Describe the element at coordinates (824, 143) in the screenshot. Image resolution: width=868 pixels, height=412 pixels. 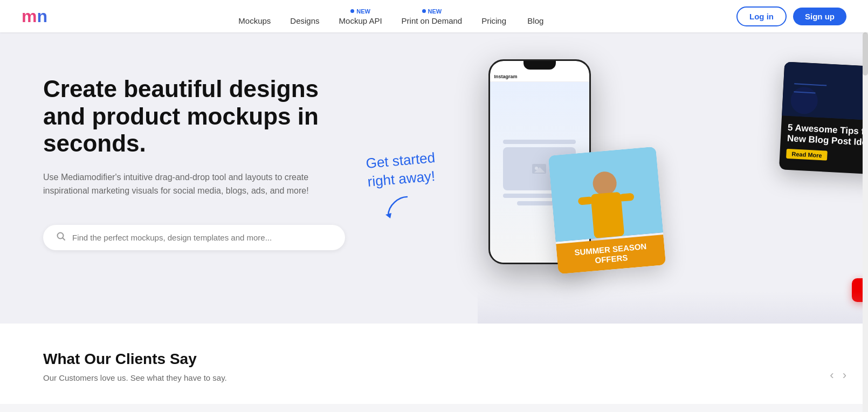
I see `blog-card-text-area: 5 Awesome Tips for New Blog Post Idea Re…` at that location.